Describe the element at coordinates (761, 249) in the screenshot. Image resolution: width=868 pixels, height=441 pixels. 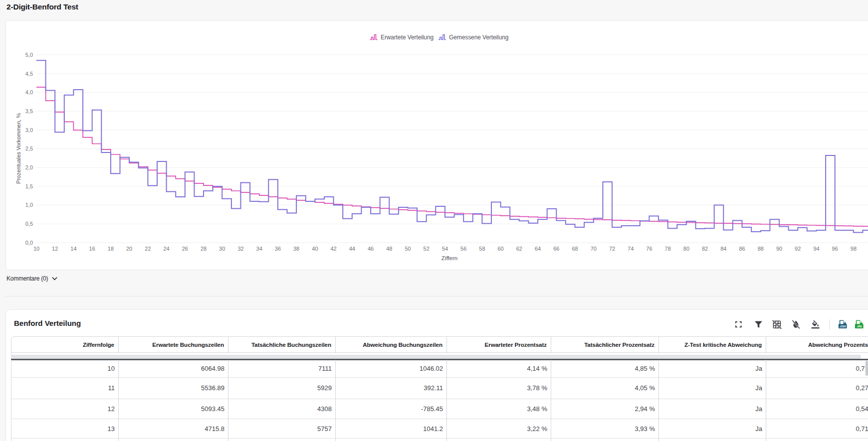
I see `svg-text: 88` at that location.